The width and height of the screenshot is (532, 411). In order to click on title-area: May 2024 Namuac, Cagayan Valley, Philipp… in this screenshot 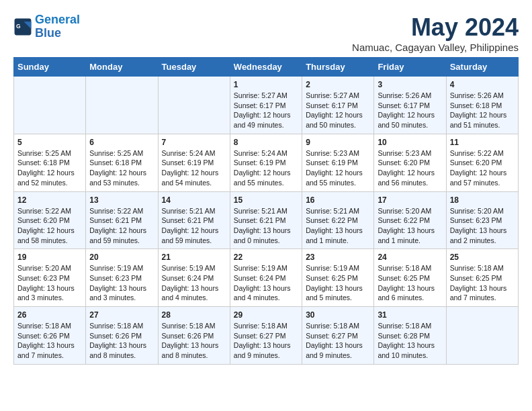, I will do `click(435, 34)`.